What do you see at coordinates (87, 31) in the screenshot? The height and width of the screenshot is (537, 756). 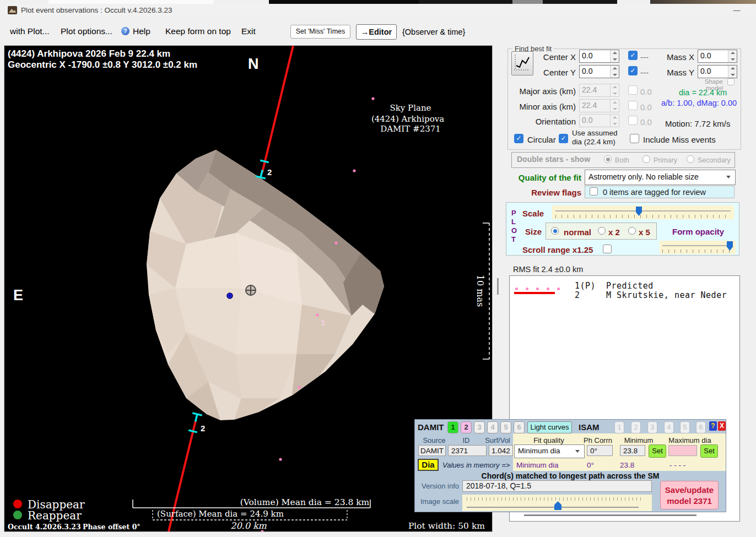 I see `menu-plot-options: Plot options...` at bounding box center [87, 31].